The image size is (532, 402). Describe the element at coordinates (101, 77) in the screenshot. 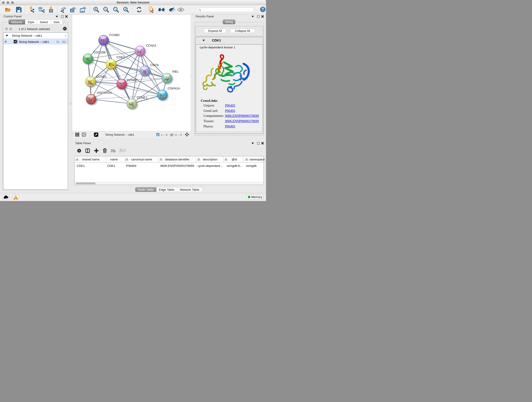

I see `svg-text: CCNB1` at that location.